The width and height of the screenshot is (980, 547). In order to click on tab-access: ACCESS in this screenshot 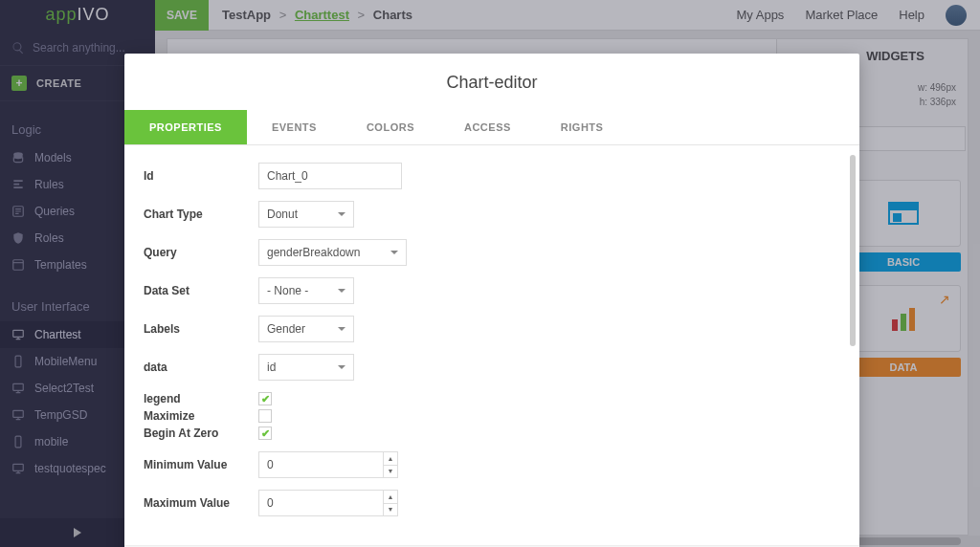, I will do `click(488, 127)`.